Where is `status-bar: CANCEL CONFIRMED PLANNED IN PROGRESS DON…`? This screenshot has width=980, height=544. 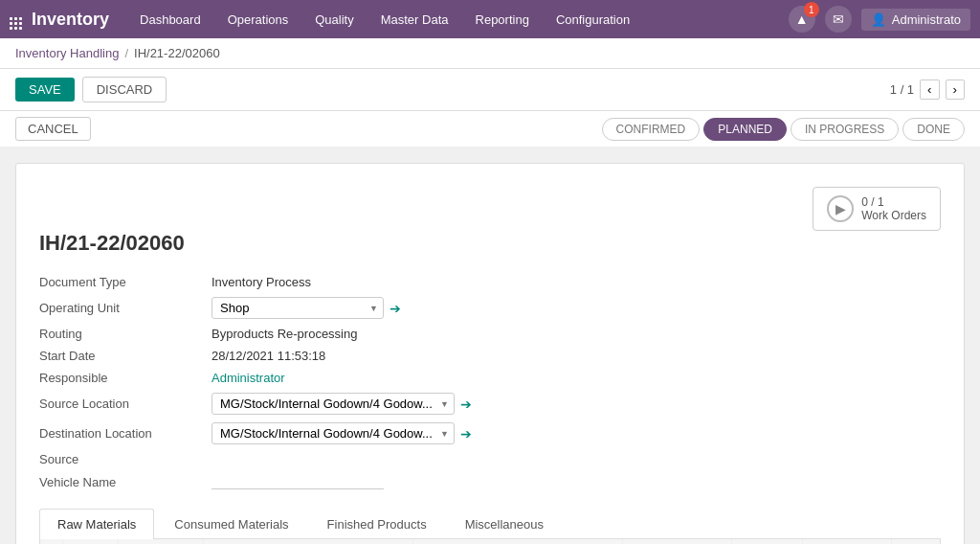 status-bar: CANCEL CONFIRMED PLANNED IN PROGRESS DON… is located at coordinates (490, 129).